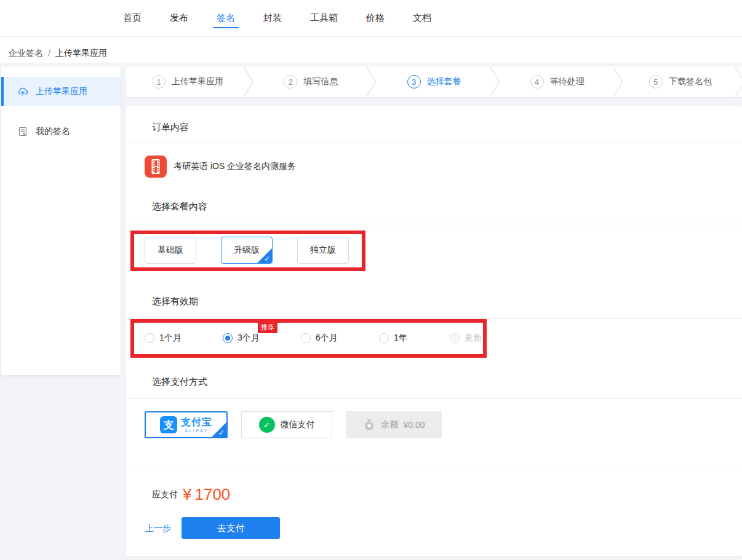  What do you see at coordinates (61, 132) in the screenshot?
I see `sidebar-item-my-signatures: 我的签名` at bounding box center [61, 132].